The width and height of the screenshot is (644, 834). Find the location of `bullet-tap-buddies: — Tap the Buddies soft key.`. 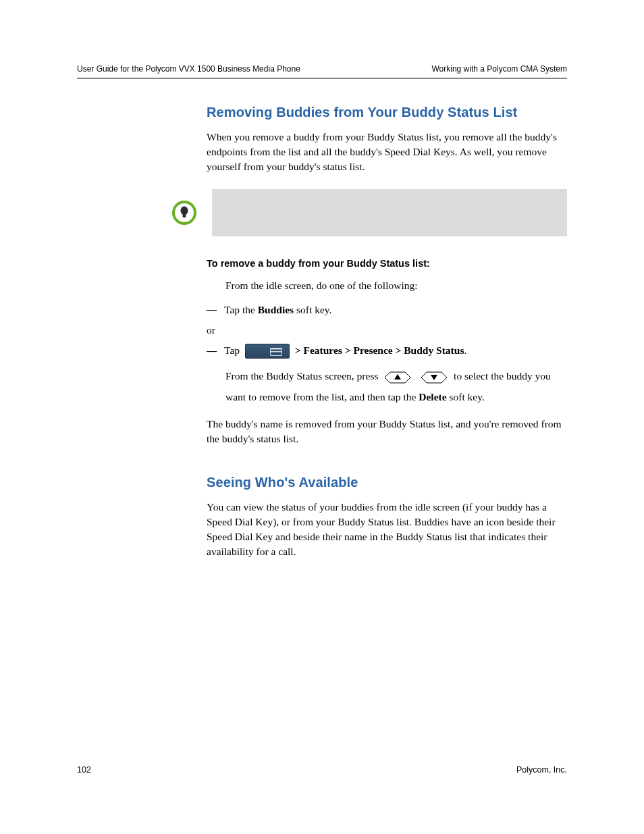

bullet-tap-buddies: — Tap the Buddies soft key. is located at coordinates (387, 310).